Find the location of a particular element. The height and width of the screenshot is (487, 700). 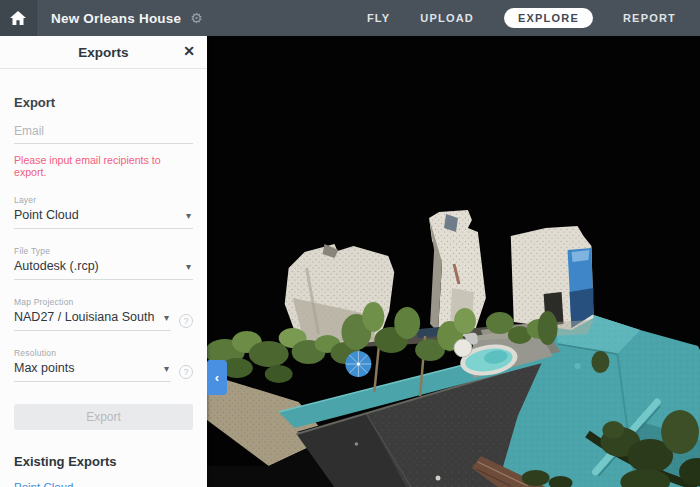

file-type-label: File Type is located at coordinates (104, 251).